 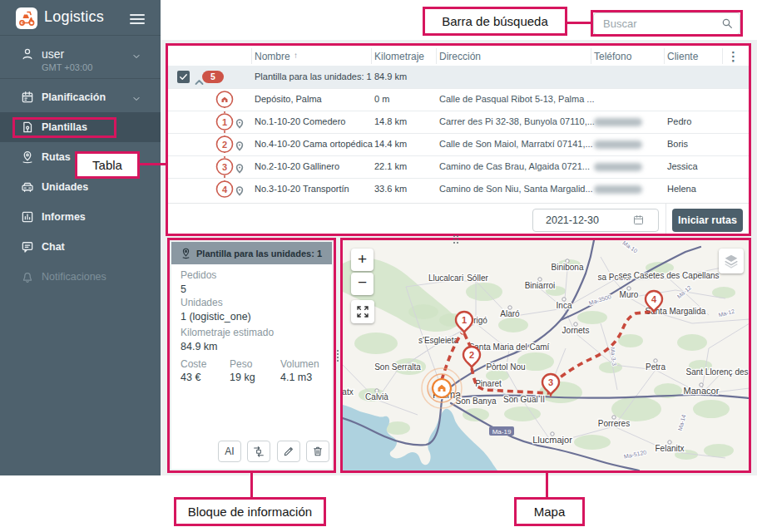 I want to click on sidebar-nav: PlanificaciónPlantillasRutasUnidadesInfo…, so click(x=80, y=187).